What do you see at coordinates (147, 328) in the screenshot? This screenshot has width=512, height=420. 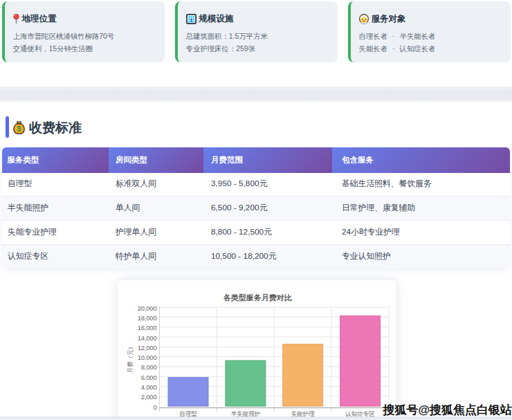 I see `svg-text: 16,000` at bounding box center [147, 328].